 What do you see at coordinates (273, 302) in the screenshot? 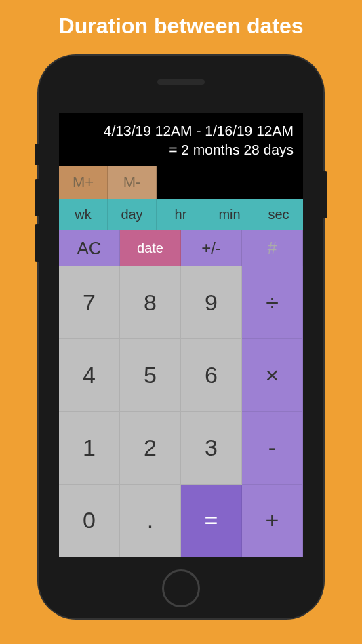
I see `key-divide: ÷` at bounding box center [273, 302].